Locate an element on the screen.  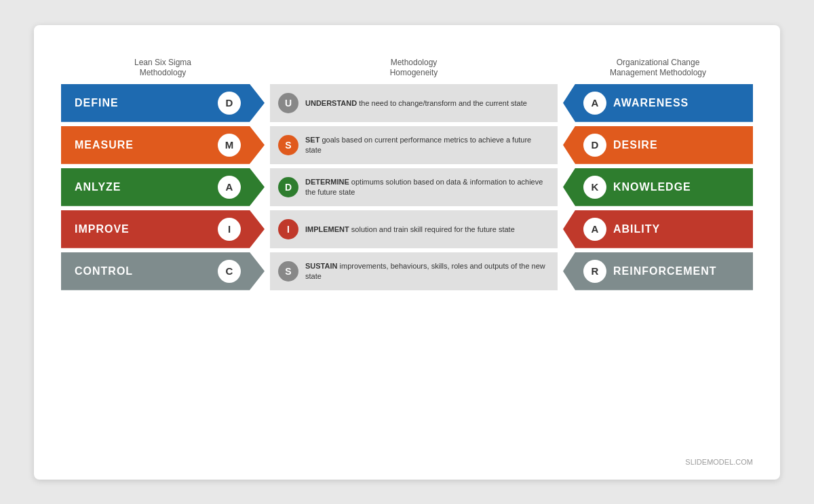
mid-item-1: S SET goals based on current performance… is located at coordinates (414, 145).